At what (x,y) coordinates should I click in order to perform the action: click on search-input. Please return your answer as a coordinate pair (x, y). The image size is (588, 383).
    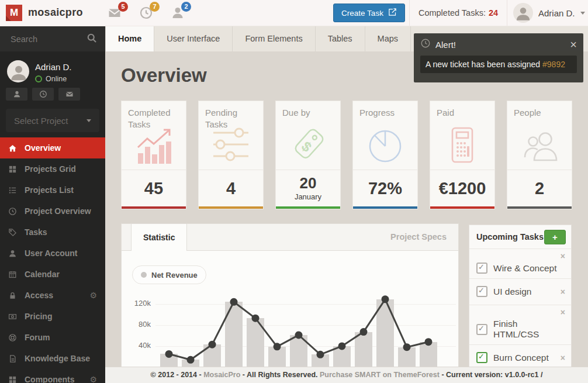
    Looking at the image, I should click on (46, 39).